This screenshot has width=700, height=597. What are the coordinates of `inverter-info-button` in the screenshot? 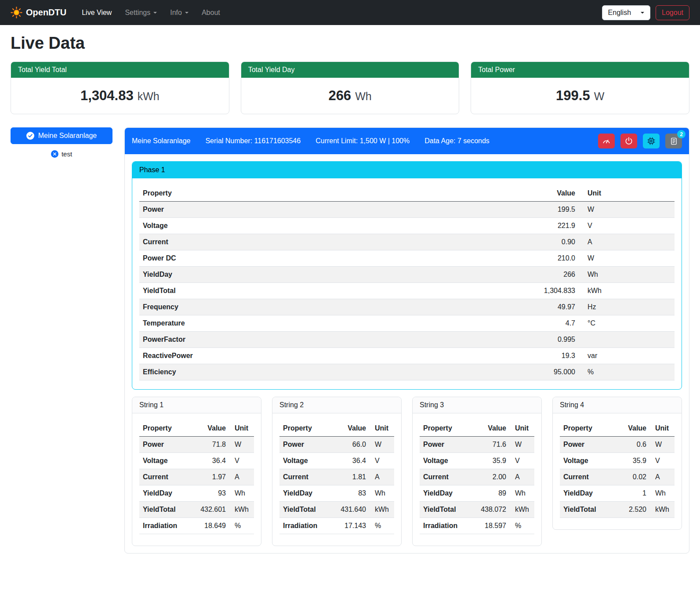 It's located at (651, 141).